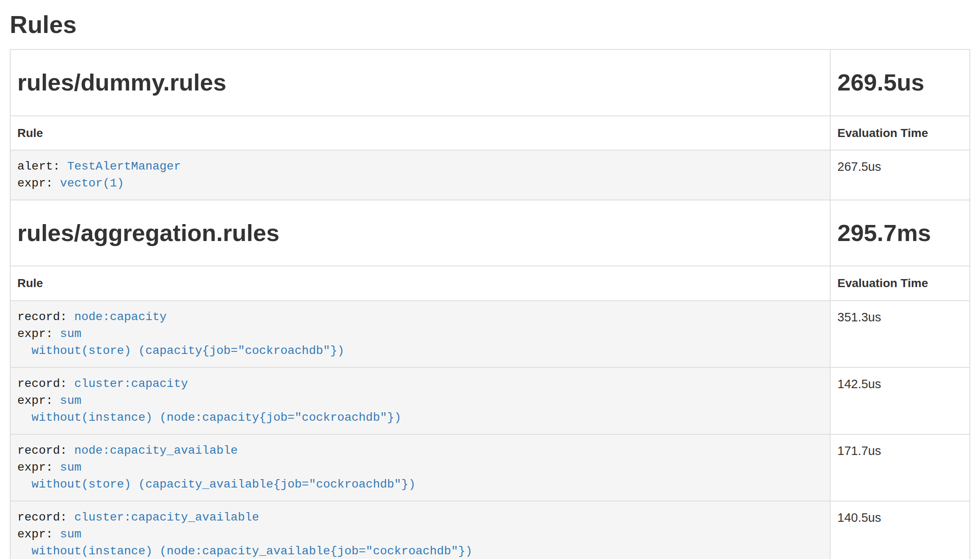  What do you see at coordinates (900, 83) in the screenshot?
I see `rule-group-total-time-cell: 269.5us` at bounding box center [900, 83].